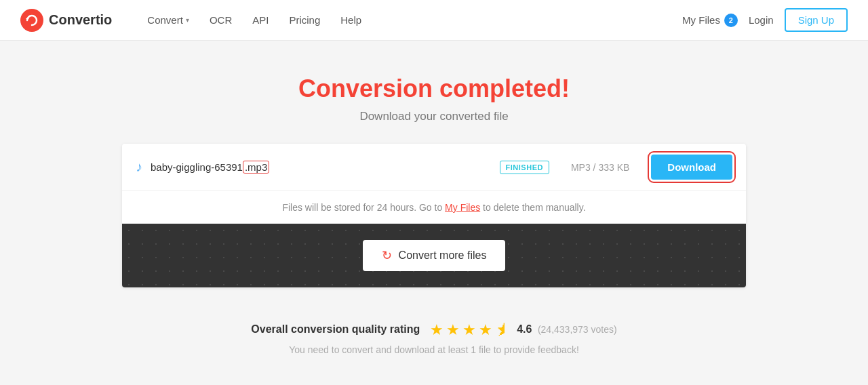 The width and height of the screenshot is (868, 385). What do you see at coordinates (525, 167) in the screenshot?
I see `status-badge: FINISHED` at bounding box center [525, 167].